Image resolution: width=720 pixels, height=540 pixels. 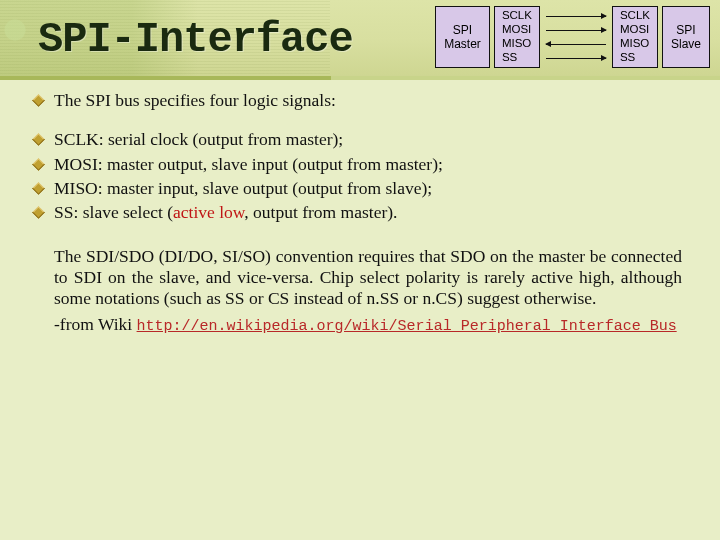 I want to click on list-item: SCLK: serial clock (output from master);, so click(x=363, y=140).